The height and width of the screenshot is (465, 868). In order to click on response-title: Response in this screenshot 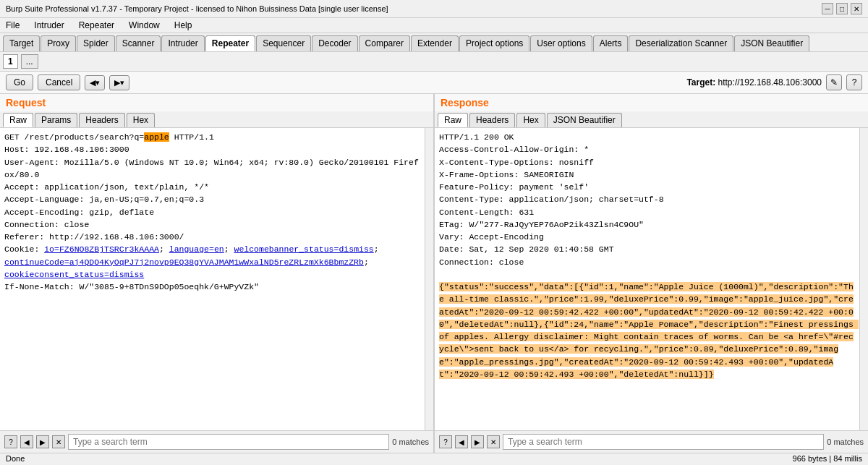, I will do `click(651, 103)`.